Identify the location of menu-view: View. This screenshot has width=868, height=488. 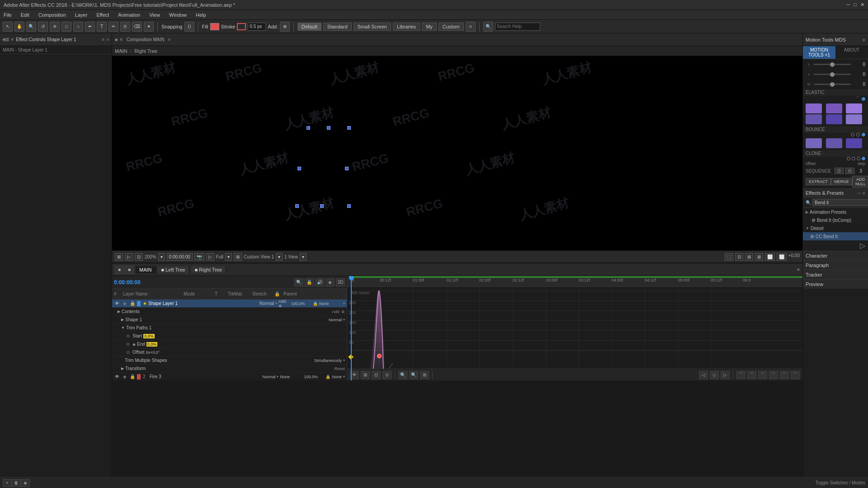
(155, 15).